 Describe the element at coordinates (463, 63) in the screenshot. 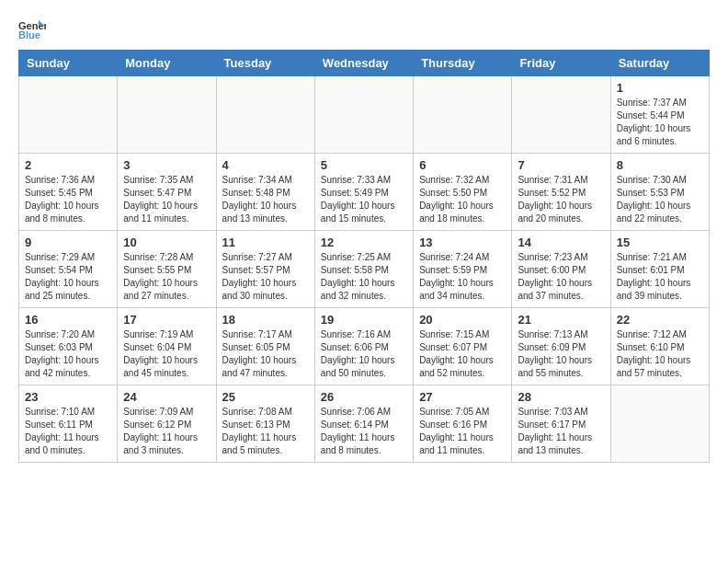

I see `weekday-header-thursday: Thursday` at that location.